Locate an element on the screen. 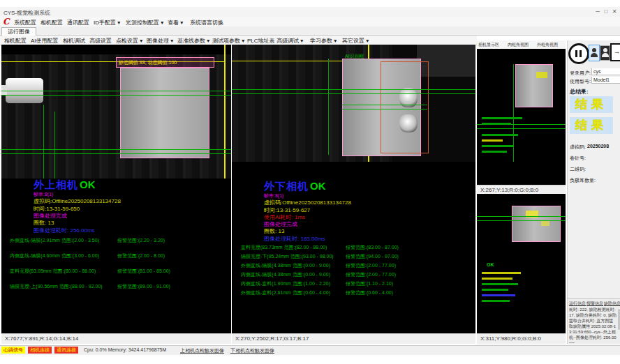 The image size is (620, 364). alarm-range: 报警范围:(0.60 - 4.00) is located at coordinates (369, 293).